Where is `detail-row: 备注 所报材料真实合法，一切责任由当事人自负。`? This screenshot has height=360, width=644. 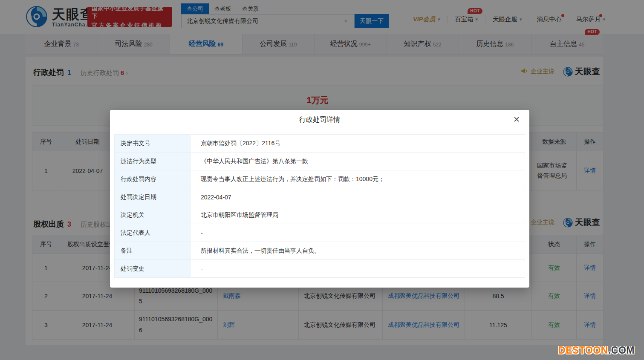 detail-row: 备注 所报材料真实合法，一切责任由当事人自负。 is located at coordinates (320, 251).